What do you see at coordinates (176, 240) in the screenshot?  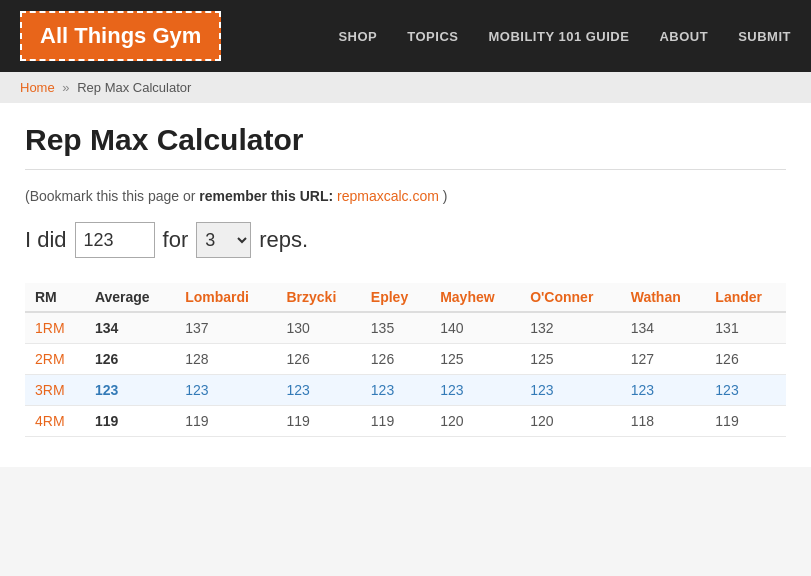 I see `calc-for-label: for` at bounding box center [176, 240].